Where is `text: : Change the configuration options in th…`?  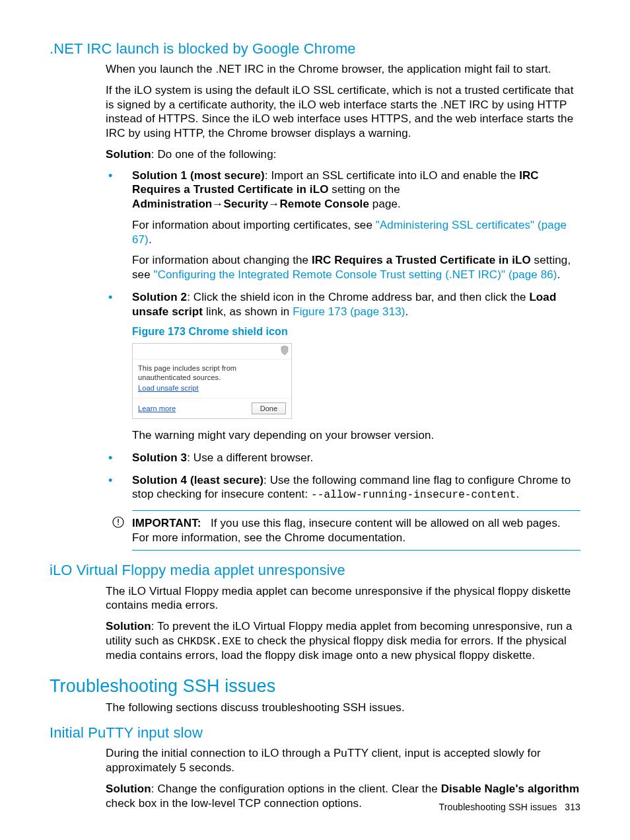 text: : Change the configuration options in th… is located at coordinates (296, 789).